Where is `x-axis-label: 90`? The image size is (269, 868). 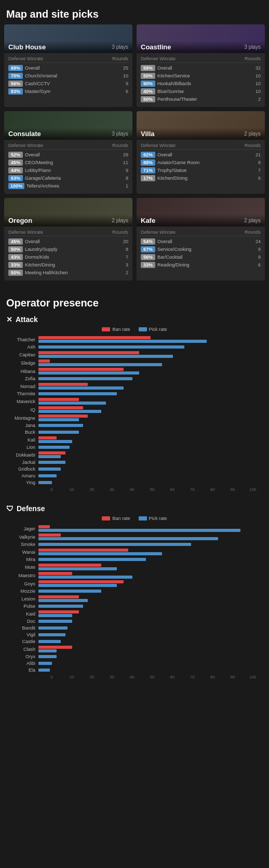 x-axis-label: 90 is located at coordinates (233, 489).